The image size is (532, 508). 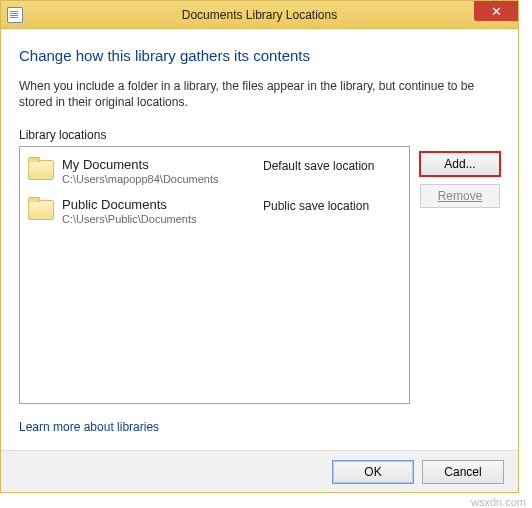 I want to click on remove-button: Remove, so click(x=460, y=196).